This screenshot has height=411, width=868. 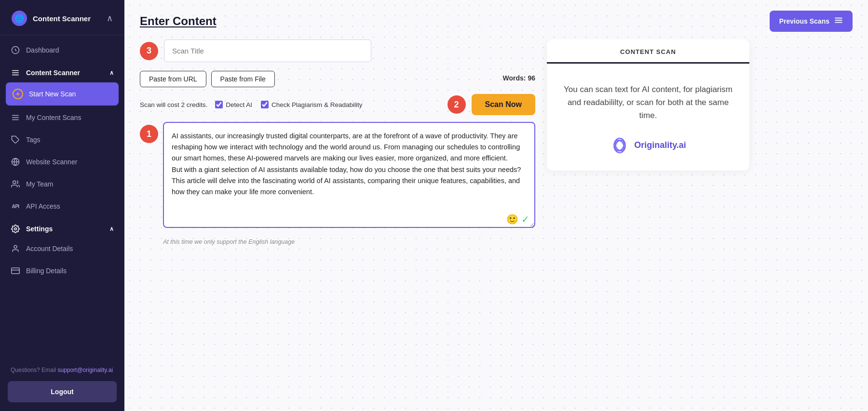 I want to click on logout-button: Logout, so click(x=62, y=392).